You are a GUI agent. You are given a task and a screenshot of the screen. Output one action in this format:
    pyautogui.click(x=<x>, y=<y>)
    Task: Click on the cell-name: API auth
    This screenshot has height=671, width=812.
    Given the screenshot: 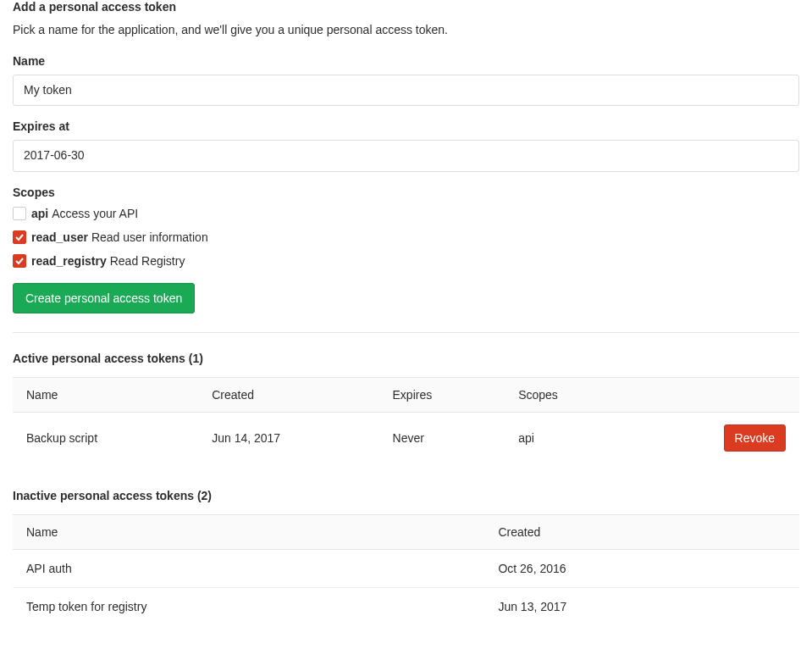 What is the action you would take?
    pyautogui.click(x=249, y=568)
    